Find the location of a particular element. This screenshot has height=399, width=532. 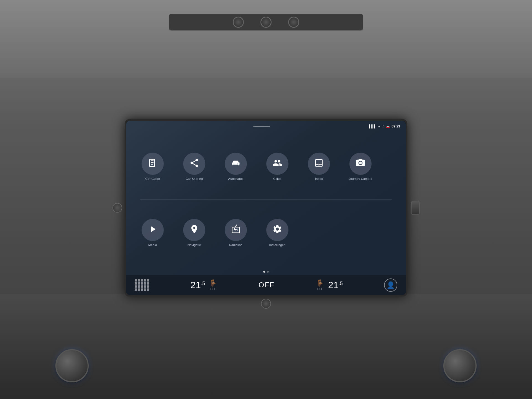

location-icon is located at coordinates (194, 230).